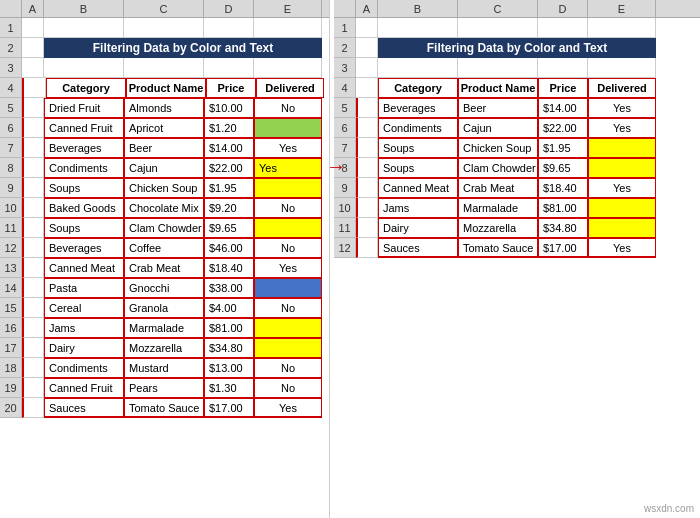 The width and height of the screenshot is (700, 518). I want to click on l14-c: Gnocchi, so click(164, 288).